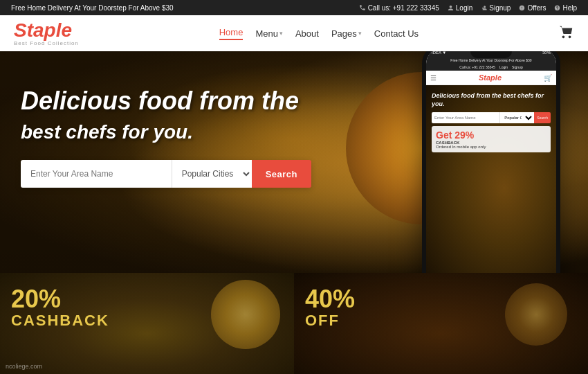 This screenshot has width=588, height=374. Describe the element at coordinates (46, 43) in the screenshot. I see `logo-sub: Best Food Collection` at that location.